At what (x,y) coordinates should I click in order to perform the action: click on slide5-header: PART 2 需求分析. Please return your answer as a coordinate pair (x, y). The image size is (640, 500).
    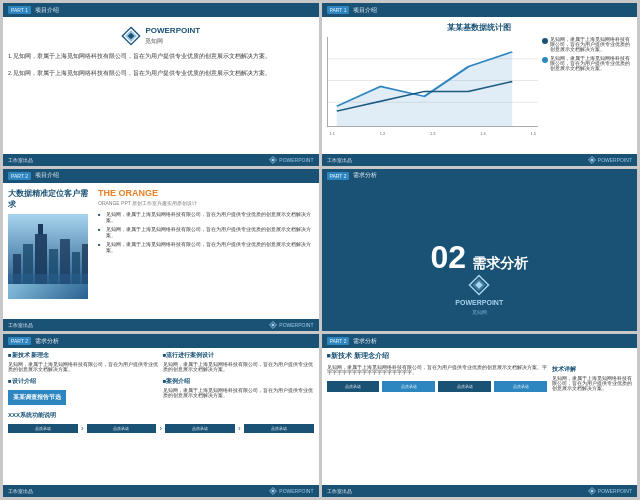
    Looking at the image, I should click on (161, 341).